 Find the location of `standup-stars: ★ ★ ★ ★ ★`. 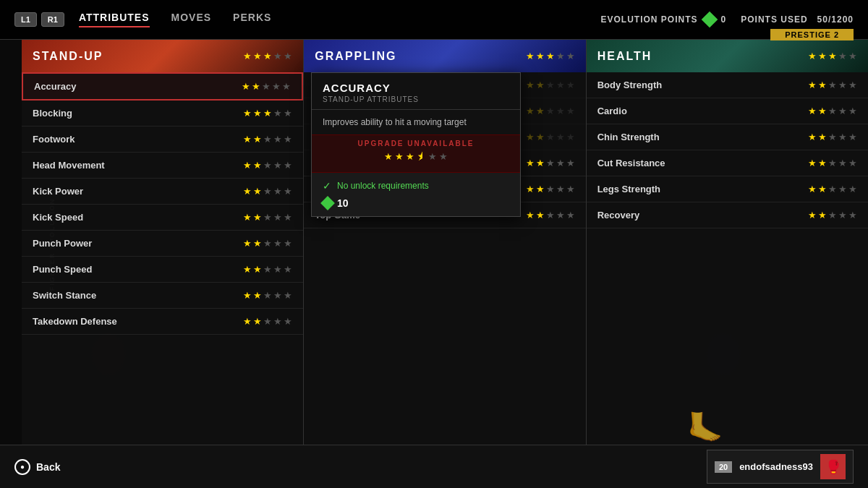

standup-stars: ★ ★ ★ ★ ★ is located at coordinates (268, 56).